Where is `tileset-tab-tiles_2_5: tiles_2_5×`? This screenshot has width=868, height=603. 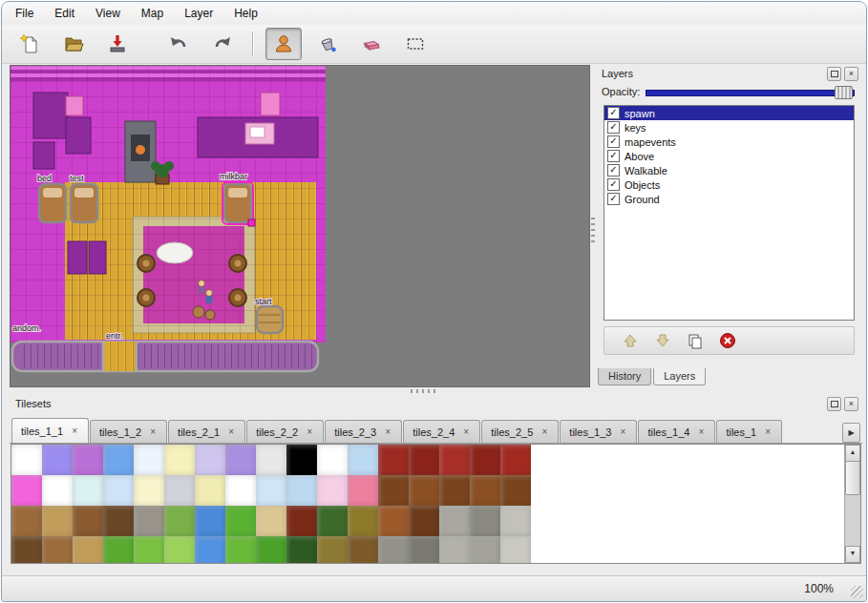 tileset-tab-tiles_2_5: tiles_2_5× is located at coordinates (519, 431).